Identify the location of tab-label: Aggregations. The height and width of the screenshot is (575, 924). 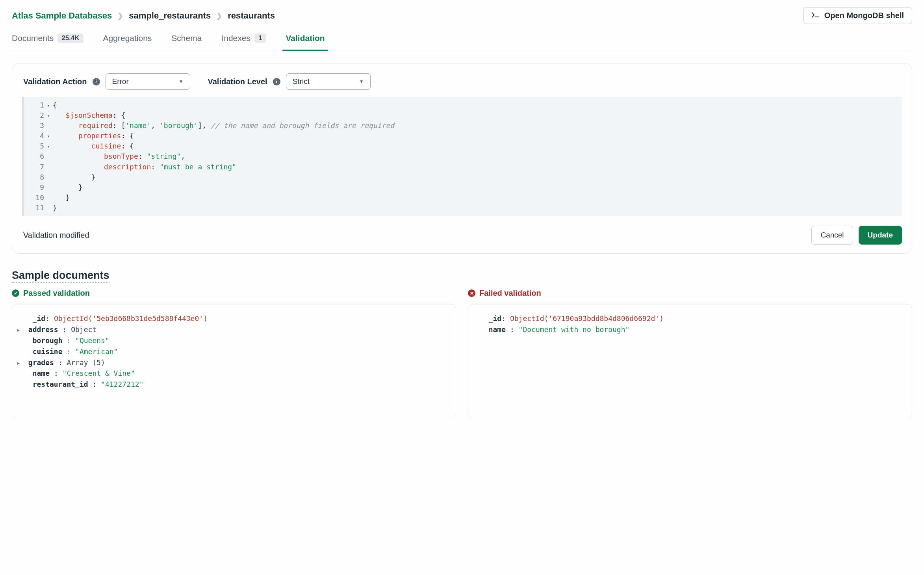
(128, 38).